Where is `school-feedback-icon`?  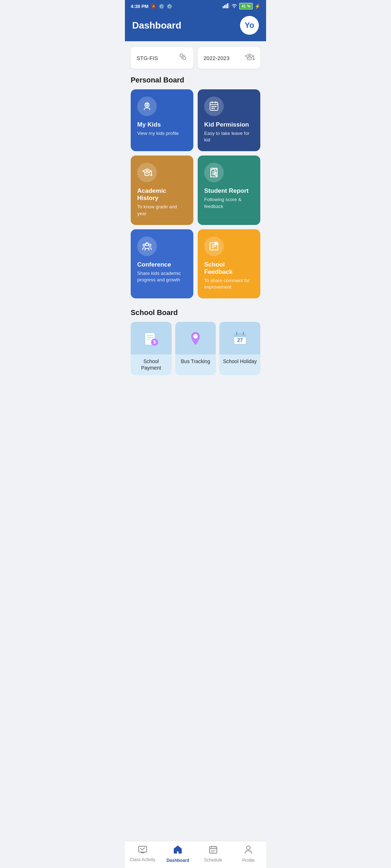 school-feedback-icon is located at coordinates (214, 246).